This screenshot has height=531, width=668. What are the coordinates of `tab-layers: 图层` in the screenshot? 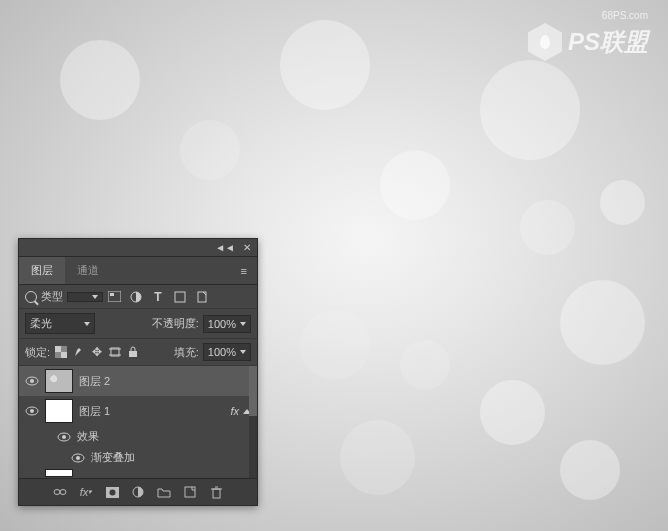 It's located at (42, 270).